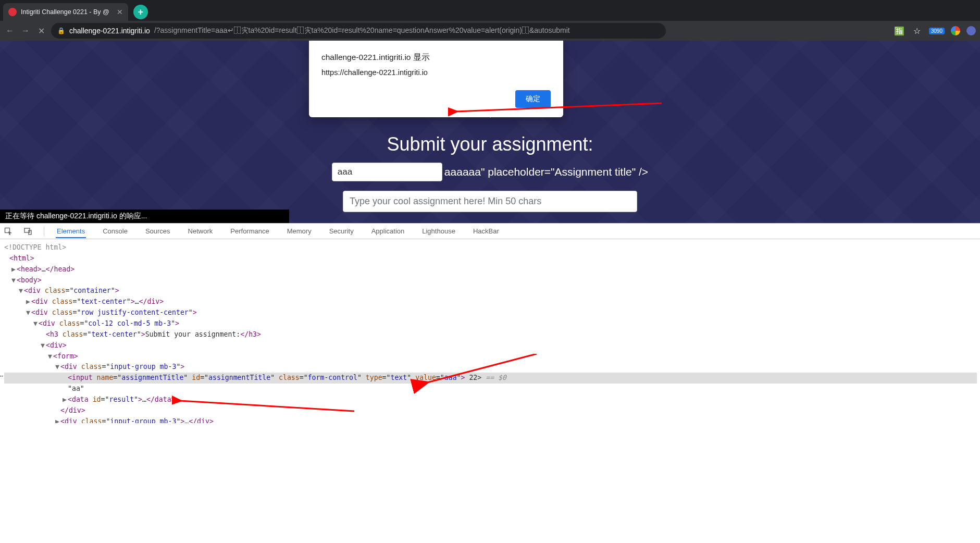  I want to click on tab-strip: Intigriti Challenge 0221 - By @ ✕ +, so click(490, 10).